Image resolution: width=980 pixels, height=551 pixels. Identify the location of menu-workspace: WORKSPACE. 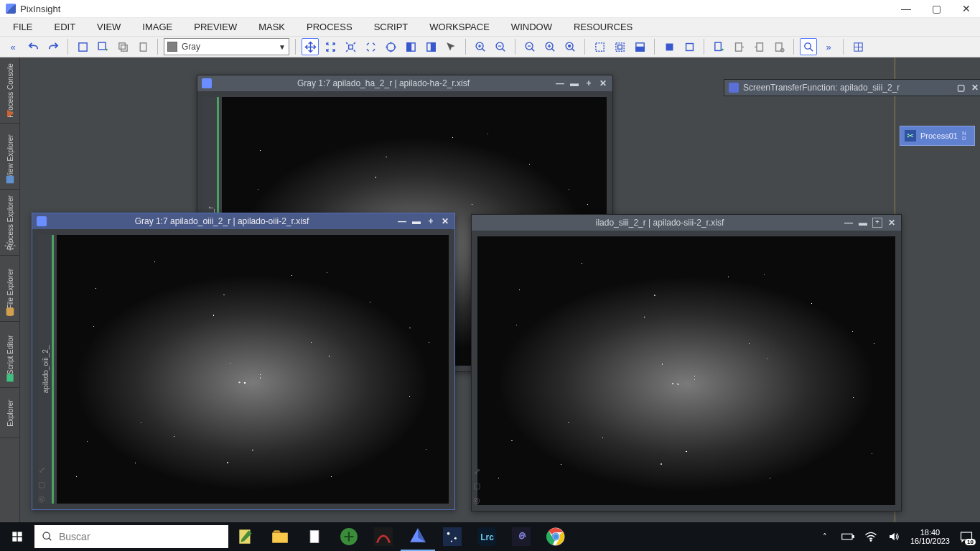
(459, 27).